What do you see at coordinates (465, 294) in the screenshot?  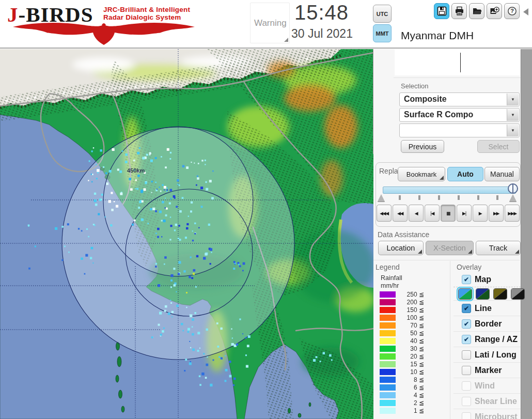 I see `map-style-terrain-swatch` at bounding box center [465, 294].